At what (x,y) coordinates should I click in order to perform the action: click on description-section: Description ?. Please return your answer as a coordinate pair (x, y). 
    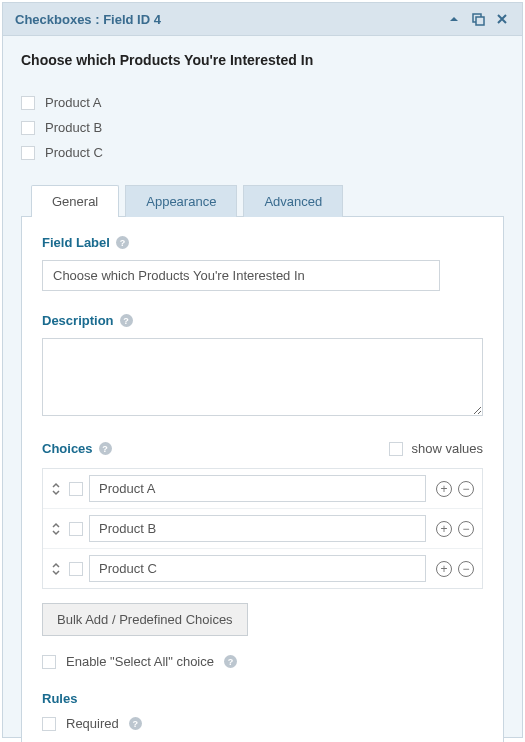
    Looking at the image, I should click on (262, 366).